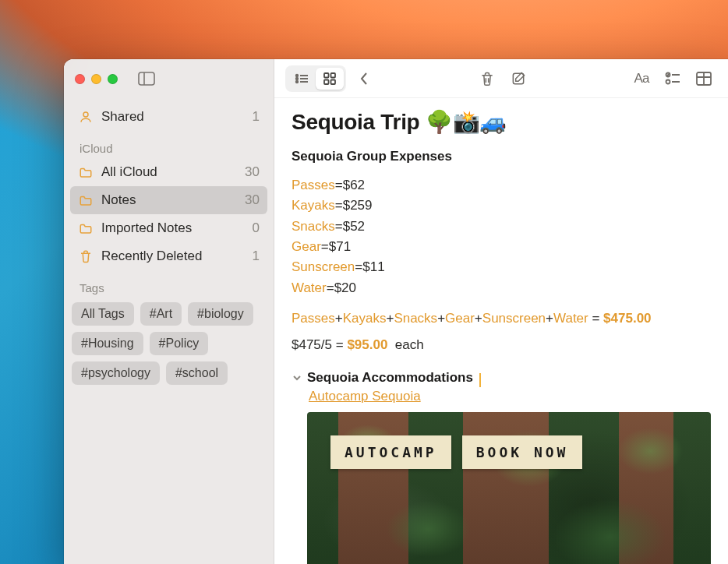 The height and width of the screenshot is (564, 728). I want to click on chevron-down-icon, so click(297, 378).